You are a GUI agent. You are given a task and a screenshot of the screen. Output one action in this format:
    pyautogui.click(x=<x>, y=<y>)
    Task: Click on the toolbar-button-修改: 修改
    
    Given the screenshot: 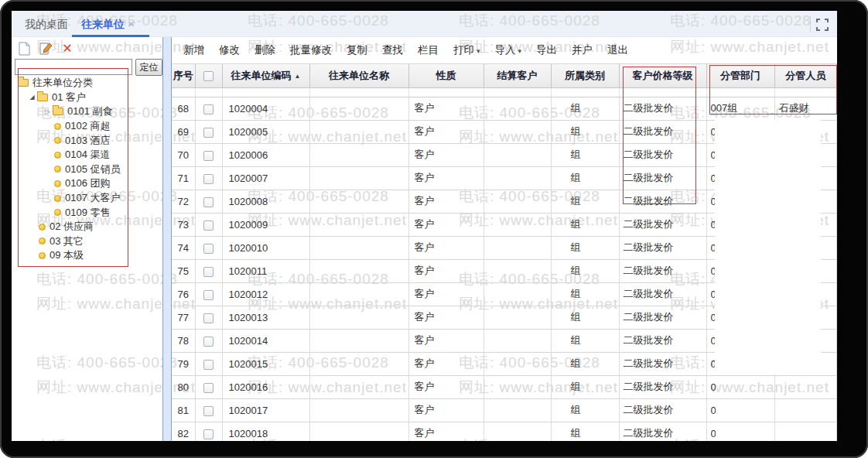 What is the action you would take?
    pyautogui.click(x=229, y=50)
    